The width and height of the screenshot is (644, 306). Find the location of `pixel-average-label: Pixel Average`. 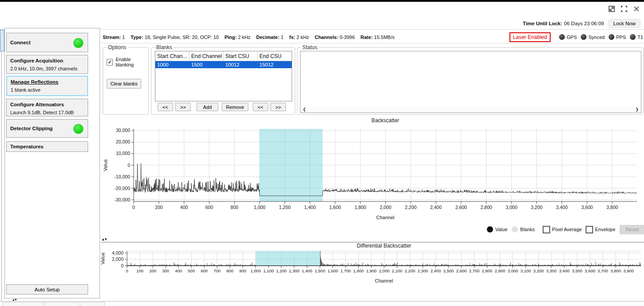

pixel-average-label: Pixel Average is located at coordinates (567, 229).